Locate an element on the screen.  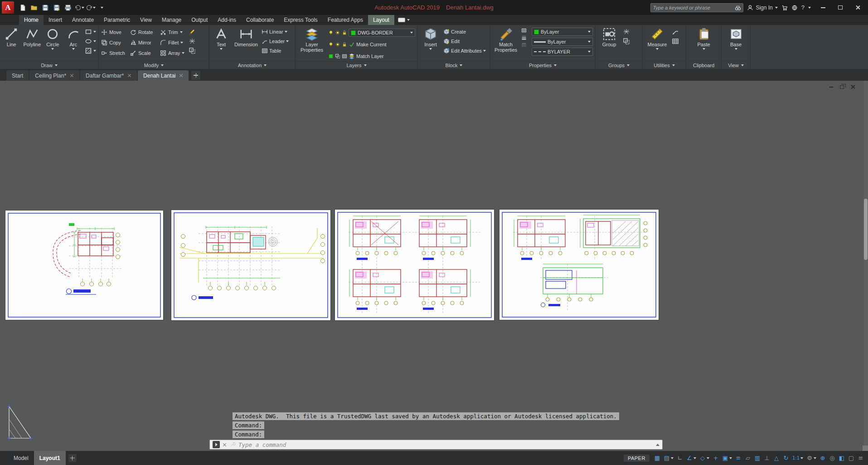
customization-button: ≡ is located at coordinates (861, 458).